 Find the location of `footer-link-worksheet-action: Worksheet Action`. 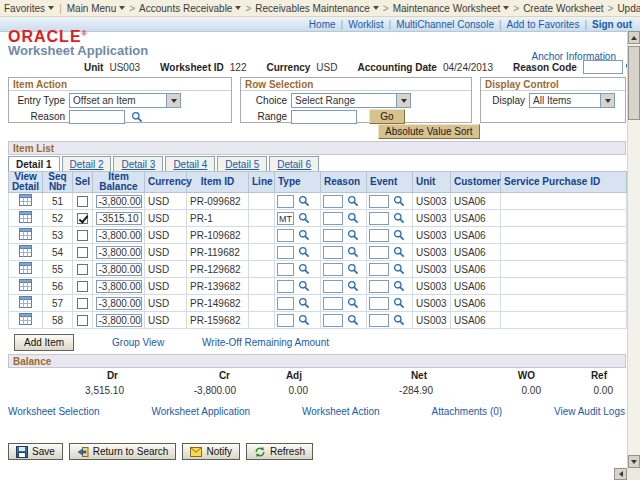

footer-link-worksheet-action: Worksheet Action is located at coordinates (341, 412).